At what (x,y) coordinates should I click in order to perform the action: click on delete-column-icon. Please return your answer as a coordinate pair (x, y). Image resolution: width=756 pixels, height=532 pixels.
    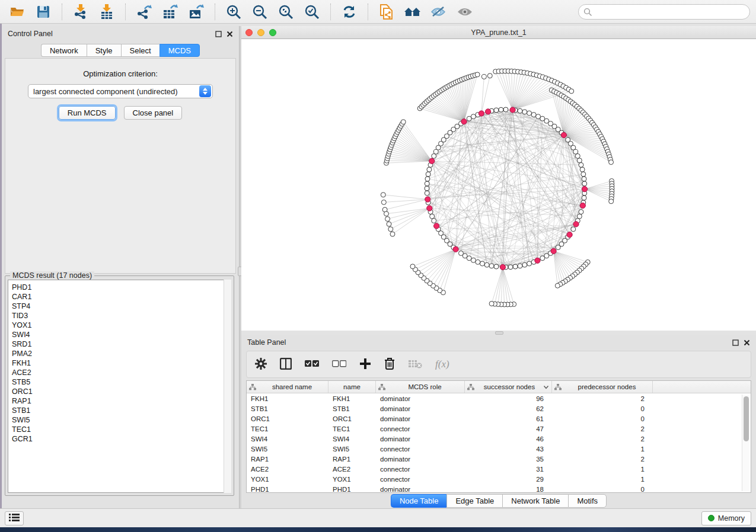
    Looking at the image, I should click on (390, 364).